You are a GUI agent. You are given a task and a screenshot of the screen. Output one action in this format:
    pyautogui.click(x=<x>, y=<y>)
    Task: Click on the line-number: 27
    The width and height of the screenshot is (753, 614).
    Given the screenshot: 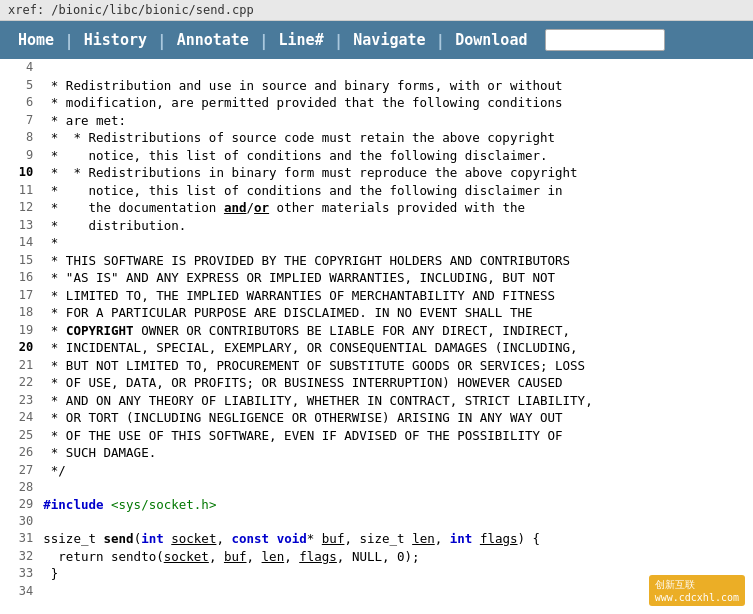 What is the action you would take?
    pyautogui.click(x=20, y=471)
    